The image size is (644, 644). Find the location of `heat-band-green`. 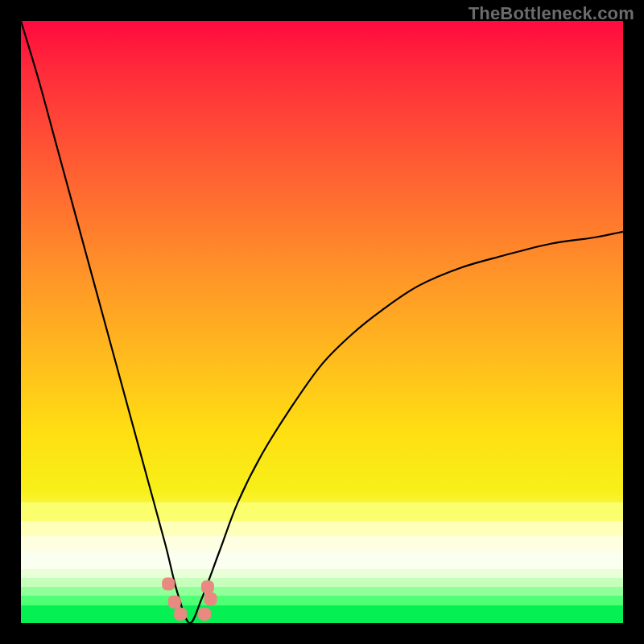

heat-band-green is located at coordinates (322, 614).